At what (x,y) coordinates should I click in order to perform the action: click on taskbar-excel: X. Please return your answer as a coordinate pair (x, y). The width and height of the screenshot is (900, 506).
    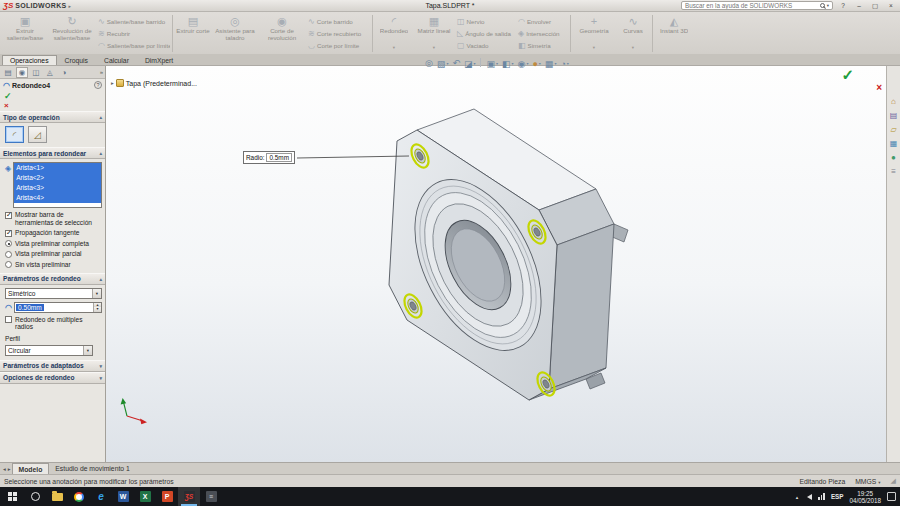
    Looking at the image, I should click on (145, 496).